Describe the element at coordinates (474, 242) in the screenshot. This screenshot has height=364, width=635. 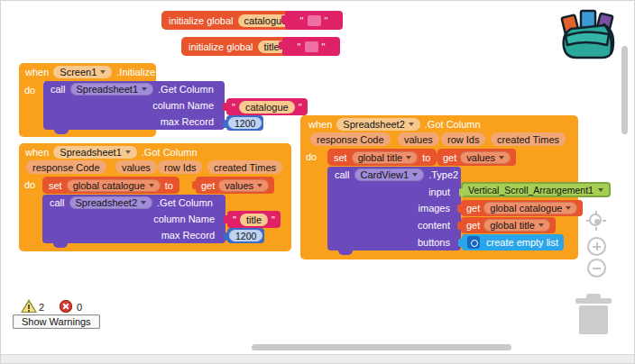
I see `mutator-gear-icon` at that location.